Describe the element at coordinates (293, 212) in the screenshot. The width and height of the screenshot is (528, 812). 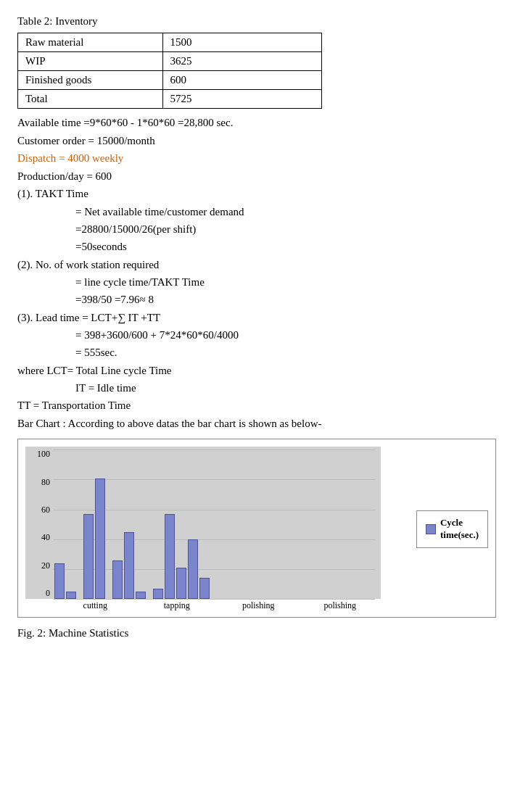
I see `takt-line1: = Net available time/customer demand` at that location.